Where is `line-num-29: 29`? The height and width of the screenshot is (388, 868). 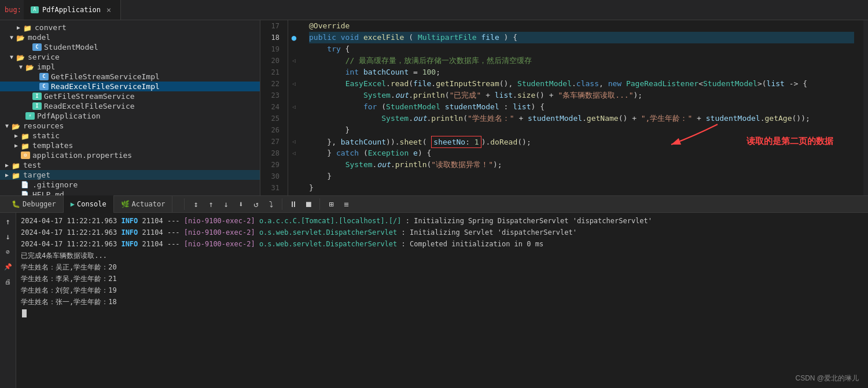
line-num-29: 29 is located at coordinates (272, 165).